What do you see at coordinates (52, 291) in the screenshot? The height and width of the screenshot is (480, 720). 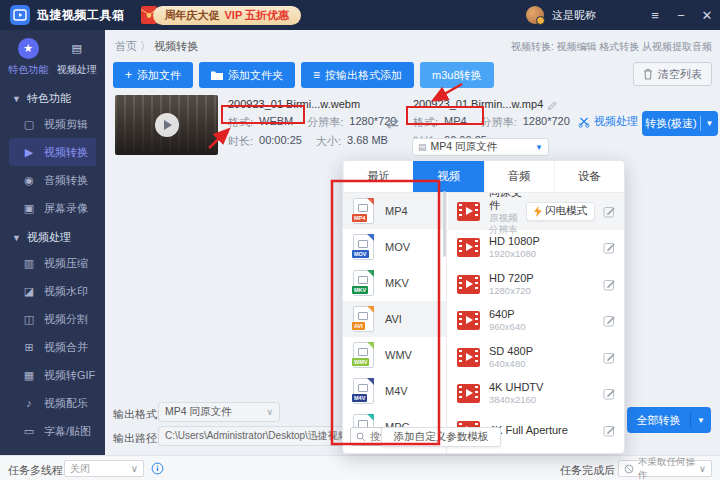 I see `sidebar-item: ◪ 视频水印` at bounding box center [52, 291].